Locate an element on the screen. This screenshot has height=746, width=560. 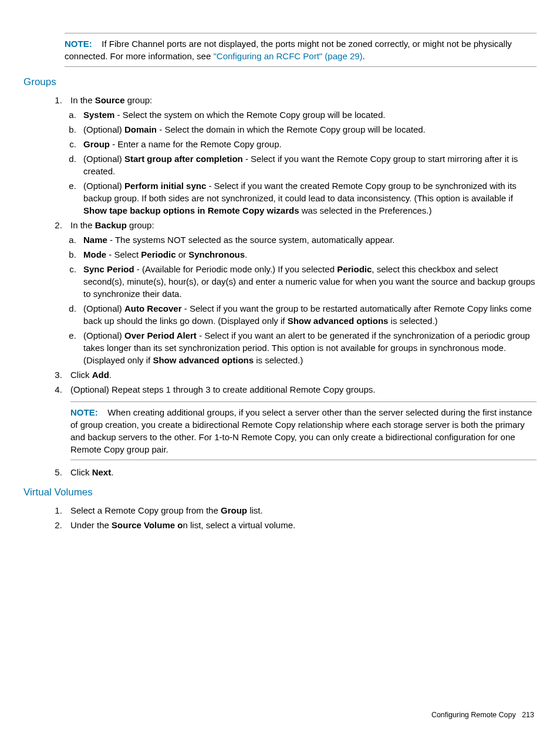
heading-virtual-volumes: Virtual Volumes is located at coordinates (280, 492).